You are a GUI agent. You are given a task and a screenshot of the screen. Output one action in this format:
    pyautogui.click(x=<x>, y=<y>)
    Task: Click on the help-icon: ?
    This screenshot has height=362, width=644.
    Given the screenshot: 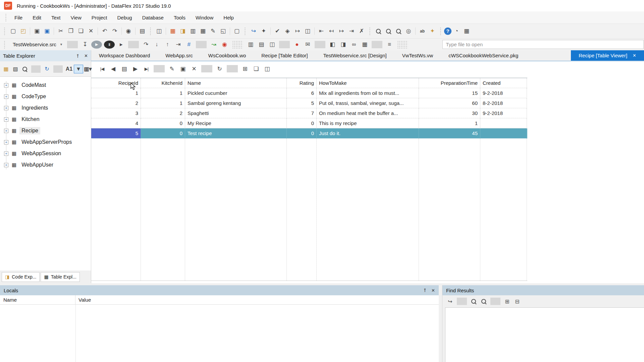 What is the action you would take?
    pyautogui.click(x=448, y=31)
    